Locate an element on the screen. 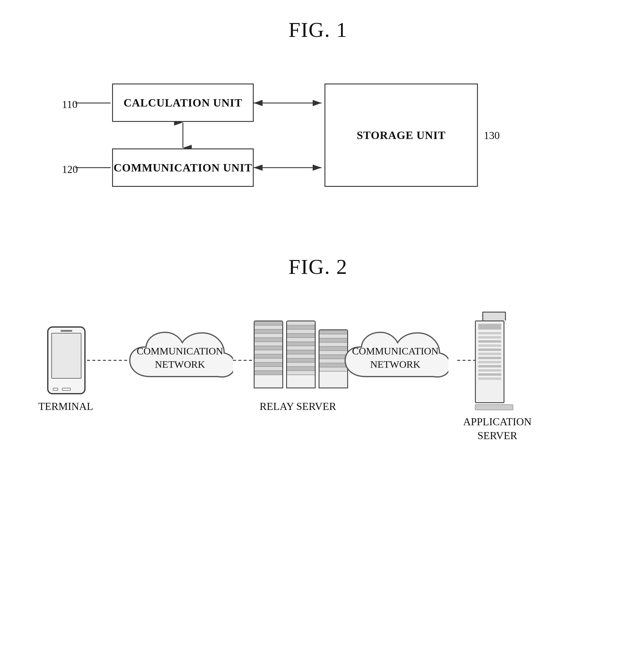 The width and height of the screenshot is (636, 672). storage-unit-box: STORAGE UNIT is located at coordinates (401, 135).